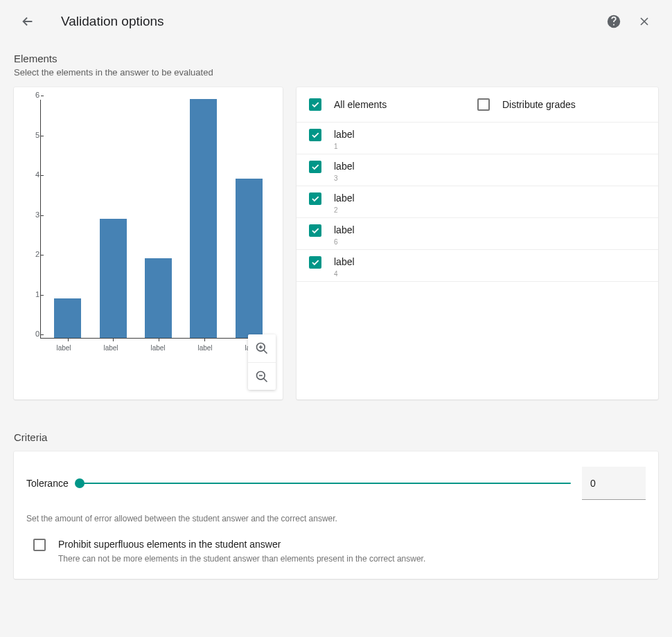 The image size is (672, 637). Describe the element at coordinates (33, 334) in the screenshot. I see `y-tick-label: 0` at that location.